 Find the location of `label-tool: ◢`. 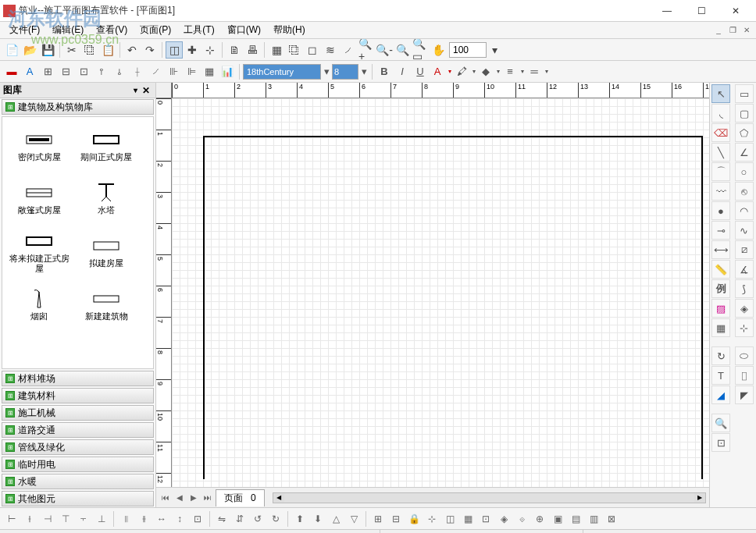

label-tool: ◢ is located at coordinates (721, 395).